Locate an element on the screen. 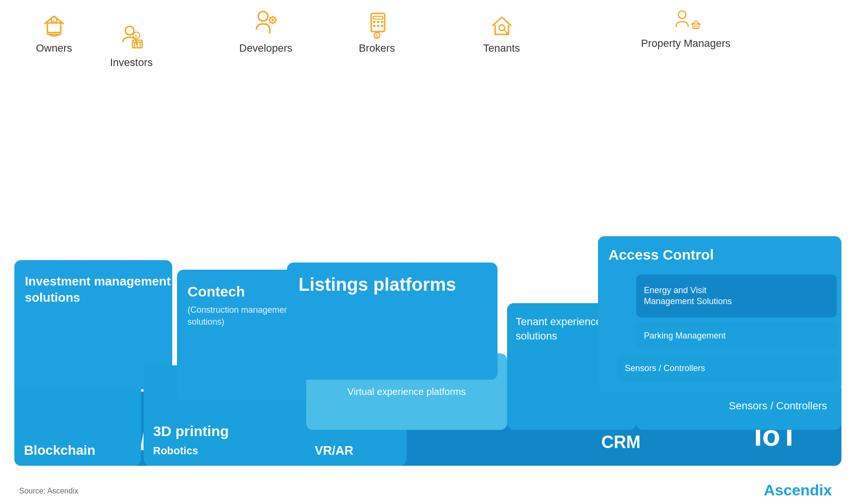 The width and height of the screenshot is (851, 504). robotics-label: Robotics is located at coordinates (176, 451).